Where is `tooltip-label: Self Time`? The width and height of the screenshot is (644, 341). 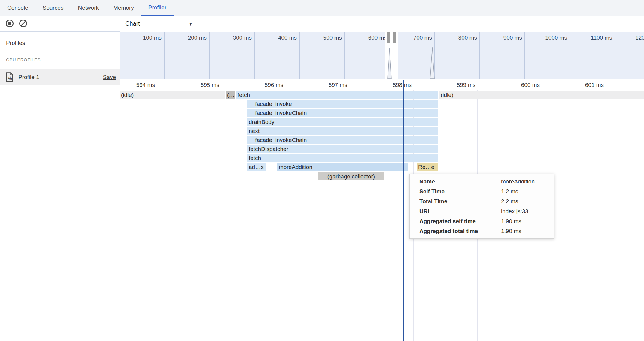 tooltip-label: Self Time is located at coordinates (460, 191).